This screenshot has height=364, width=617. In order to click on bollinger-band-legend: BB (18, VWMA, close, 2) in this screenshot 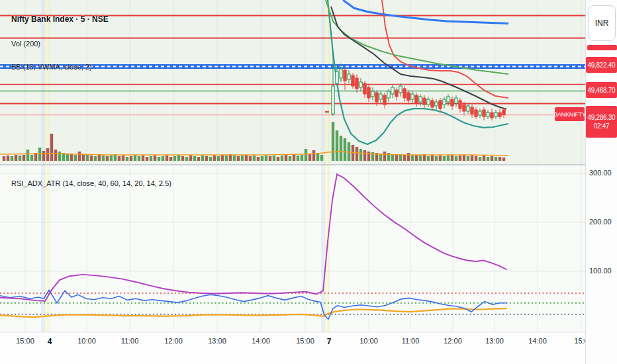, I will do `click(52, 67)`.